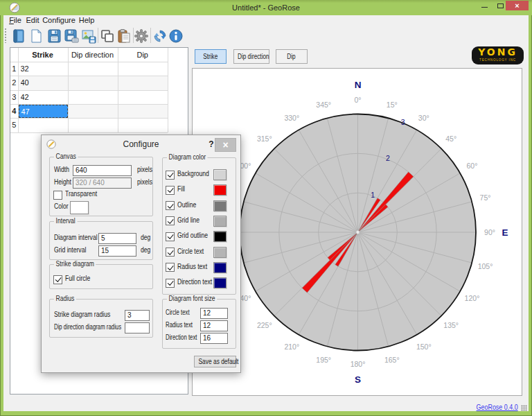 This screenshot has height=416, width=532. Describe the element at coordinates (220, 221) in the screenshot. I see `grid-line-color-swatch` at that location.